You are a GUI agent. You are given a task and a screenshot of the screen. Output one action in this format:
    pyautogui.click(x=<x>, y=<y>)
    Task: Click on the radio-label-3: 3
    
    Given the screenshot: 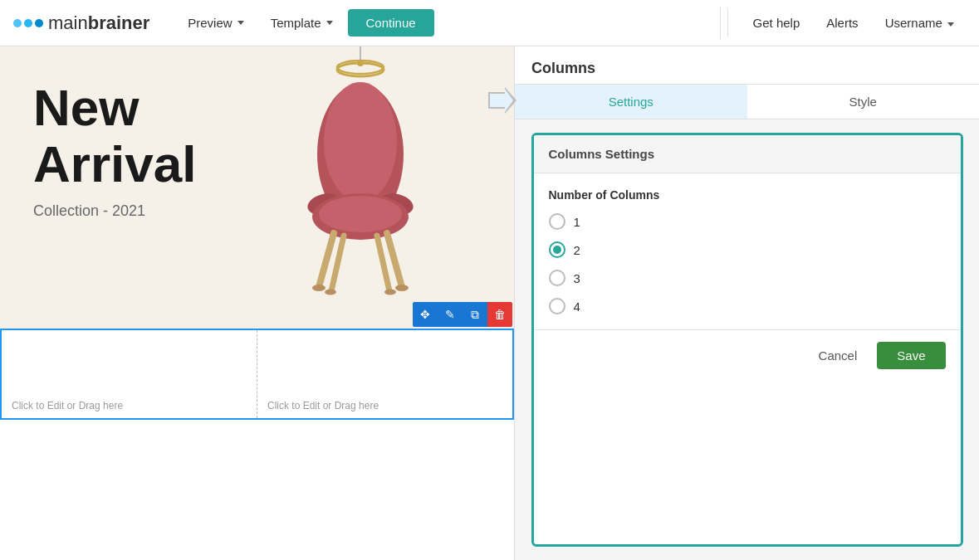 What is the action you would take?
    pyautogui.click(x=577, y=279)
    